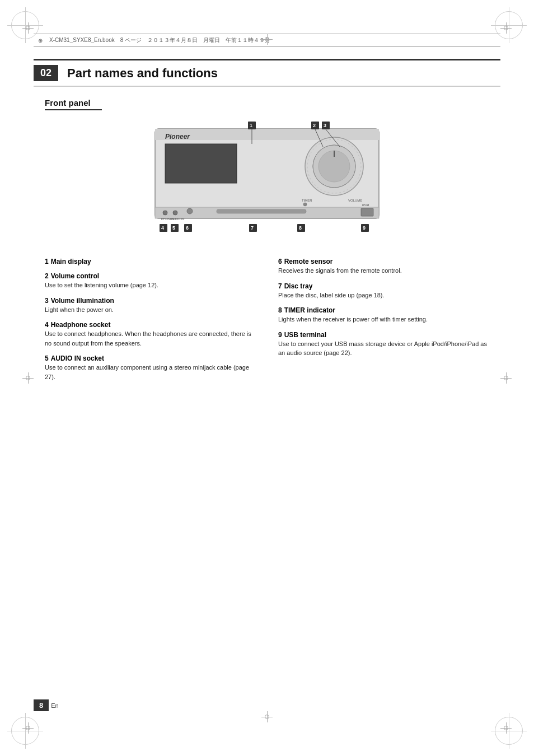 The height and width of the screenshot is (756, 534). Describe the element at coordinates (309, 262) in the screenshot. I see `desc-title-6: Remote sensor` at that location.